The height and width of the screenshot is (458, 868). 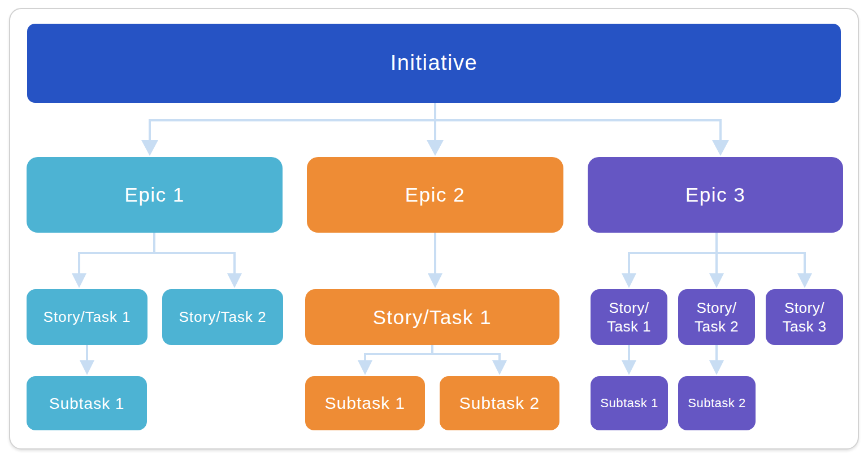 What do you see at coordinates (805, 317) in the screenshot?
I see `node-epic3-story-task-3: Story/Task 3` at bounding box center [805, 317].